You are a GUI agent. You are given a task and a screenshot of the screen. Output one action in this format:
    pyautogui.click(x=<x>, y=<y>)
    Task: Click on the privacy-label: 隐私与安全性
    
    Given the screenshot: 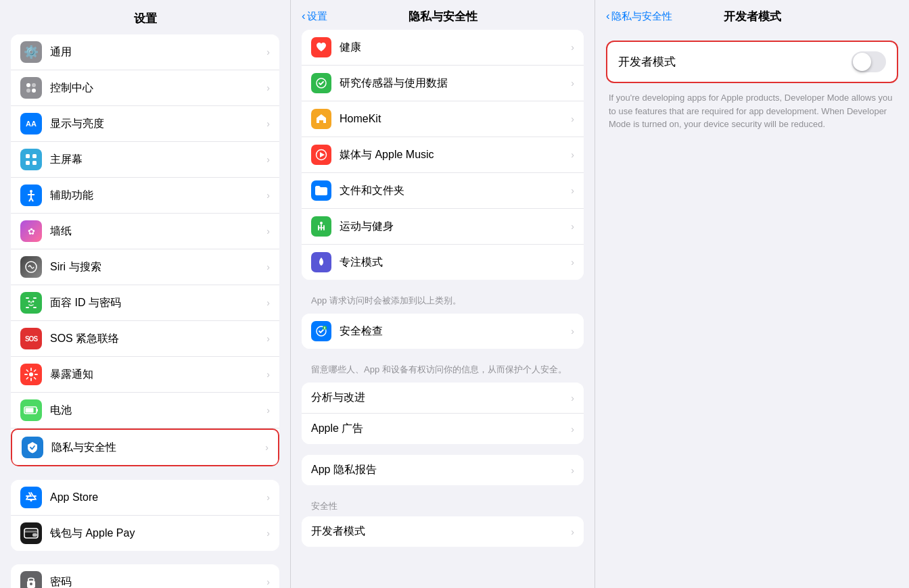 What is the action you would take?
    pyautogui.click(x=158, y=447)
    